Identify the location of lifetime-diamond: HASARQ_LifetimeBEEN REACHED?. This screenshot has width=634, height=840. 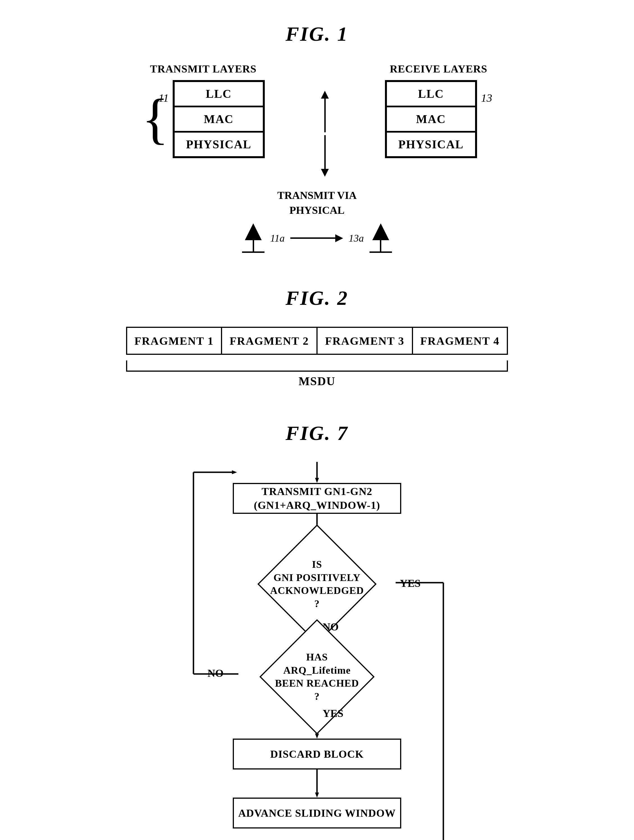
(317, 677).